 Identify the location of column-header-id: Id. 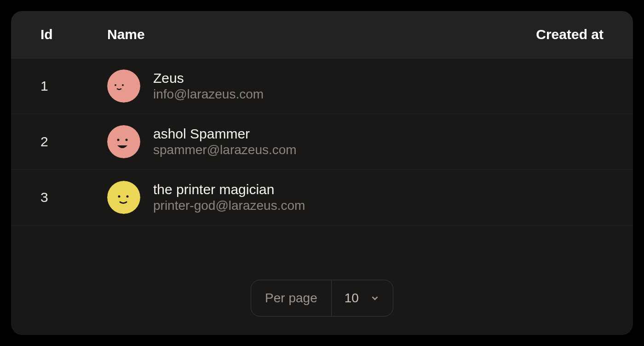
(74, 35).